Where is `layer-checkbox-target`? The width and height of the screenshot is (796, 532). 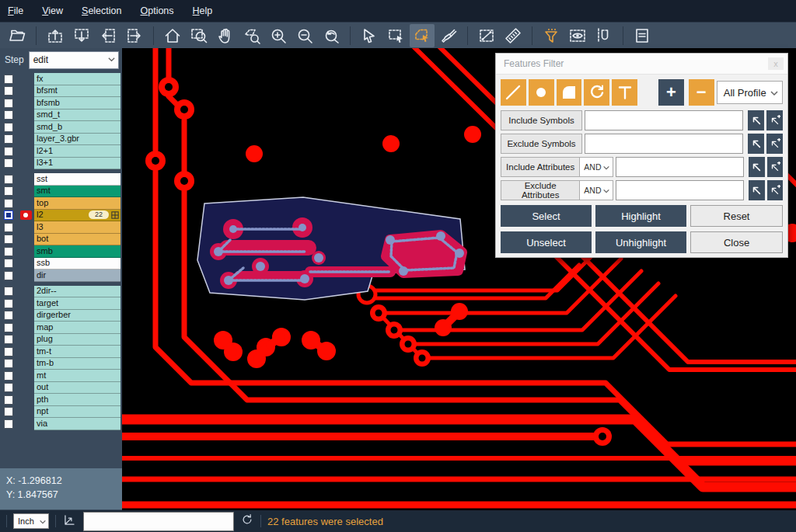
layer-checkbox-target is located at coordinates (9, 304).